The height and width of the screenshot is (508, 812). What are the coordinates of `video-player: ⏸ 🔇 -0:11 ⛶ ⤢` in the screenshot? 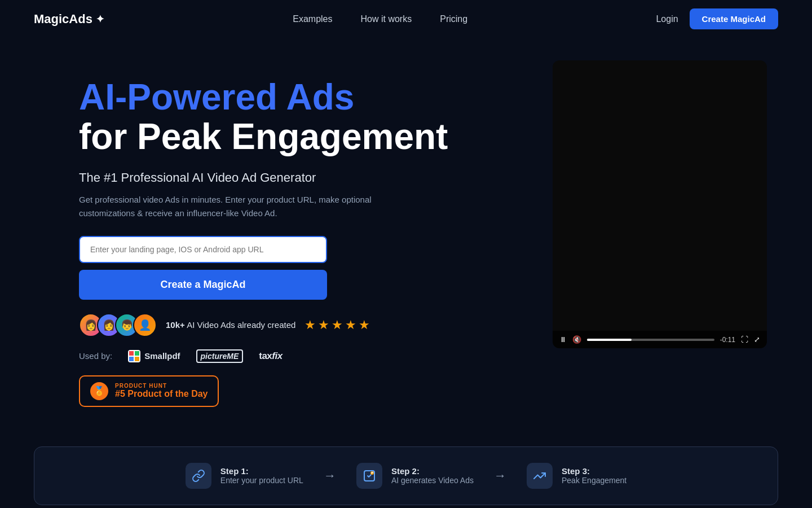 It's located at (660, 204).